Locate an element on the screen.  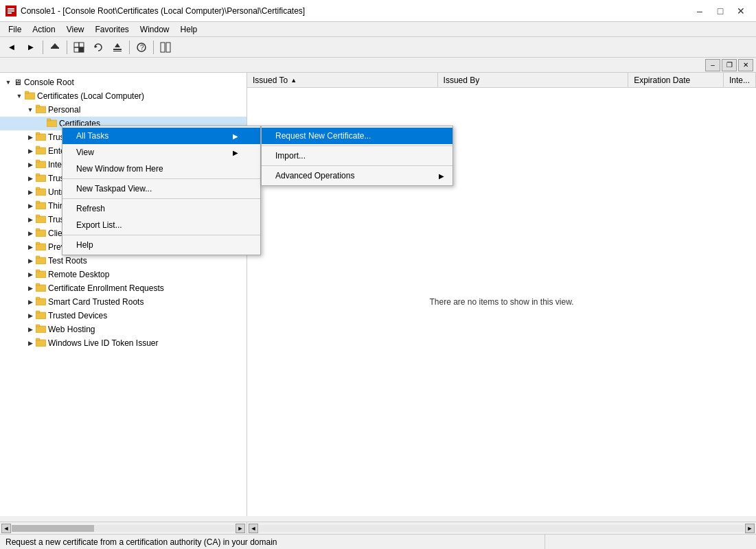
tree-scroll-left-btn: ◄ is located at coordinates (6, 528).